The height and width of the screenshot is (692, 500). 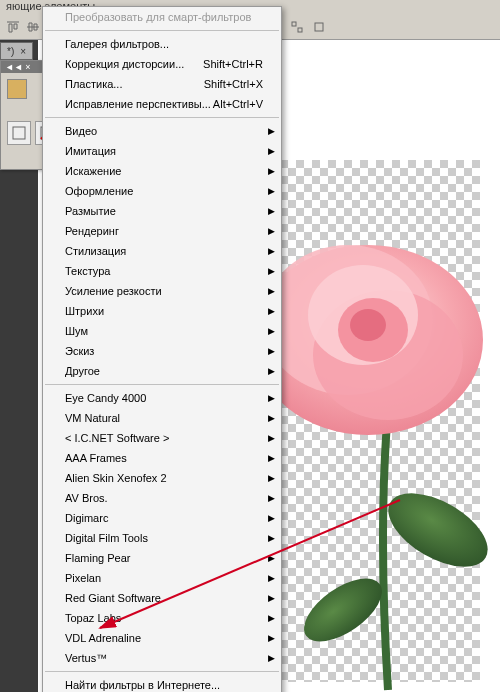 I want to click on menu-label: Alien Skin Xenofex 2, so click(x=116, y=478).